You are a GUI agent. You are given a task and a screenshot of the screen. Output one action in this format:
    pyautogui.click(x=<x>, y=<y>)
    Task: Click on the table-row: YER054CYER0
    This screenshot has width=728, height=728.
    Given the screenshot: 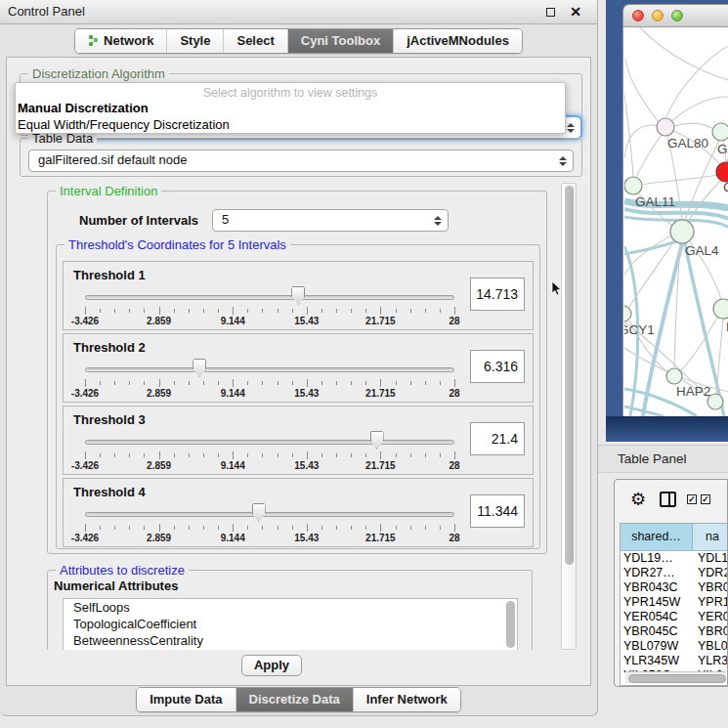 What is the action you would take?
    pyautogui.click(x=674, y=618)
    